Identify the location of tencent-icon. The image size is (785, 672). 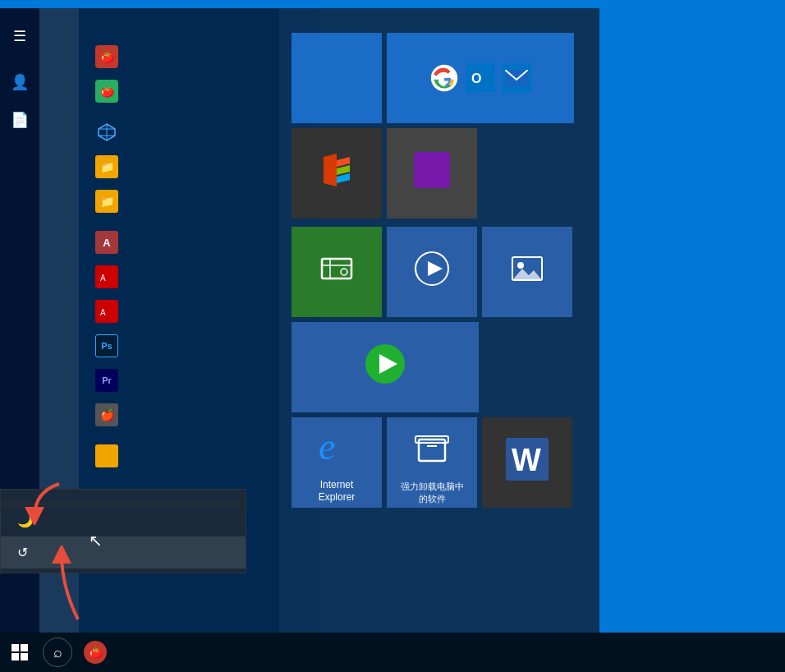
(385, 364).